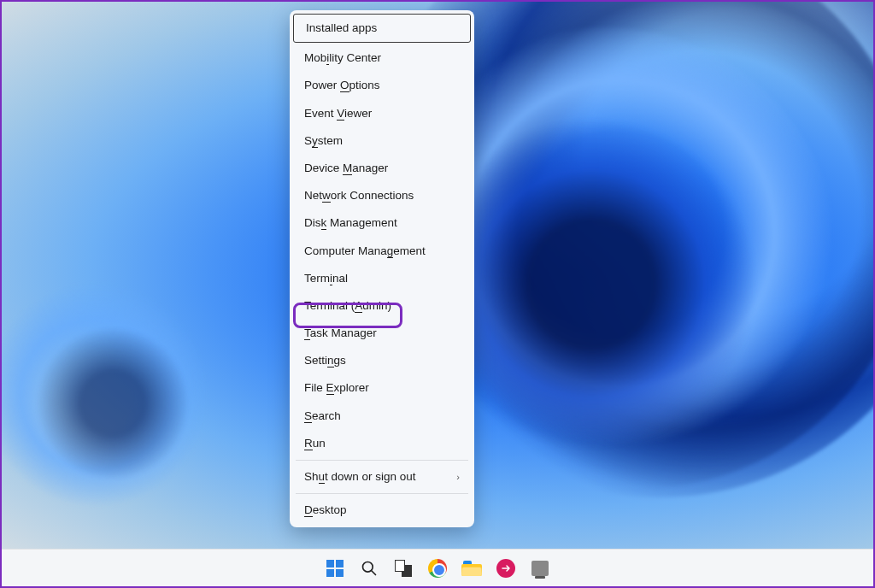  What do you see at coordinates (382, 196) in the screenshot?
I see `menu-item-network-connections: Network Connections` at bounding box center [382, 196].